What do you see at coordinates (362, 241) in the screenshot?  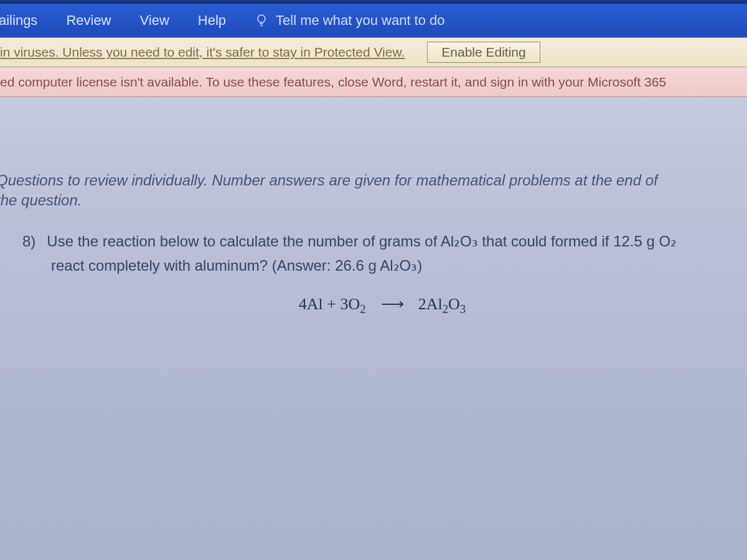 I see `question-text-line-1: Use the reaction below to calculate the …` at bounding box center [362, 241].